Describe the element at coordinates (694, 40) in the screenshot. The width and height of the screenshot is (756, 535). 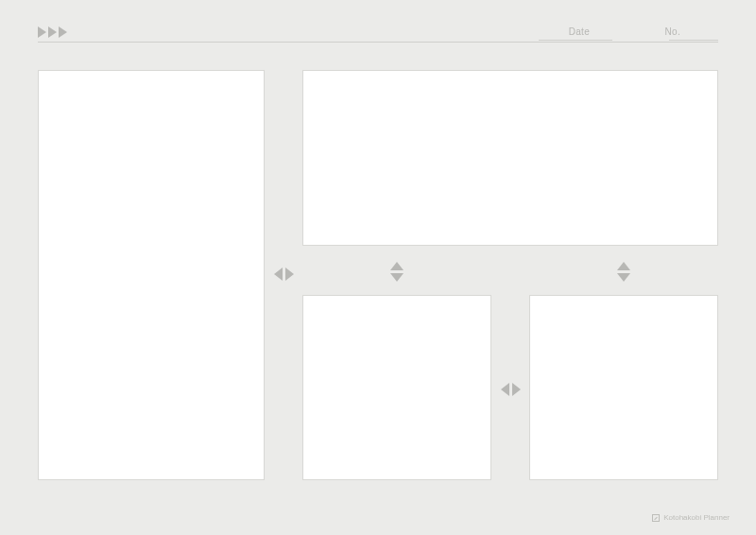
I see `number-field` at that location.